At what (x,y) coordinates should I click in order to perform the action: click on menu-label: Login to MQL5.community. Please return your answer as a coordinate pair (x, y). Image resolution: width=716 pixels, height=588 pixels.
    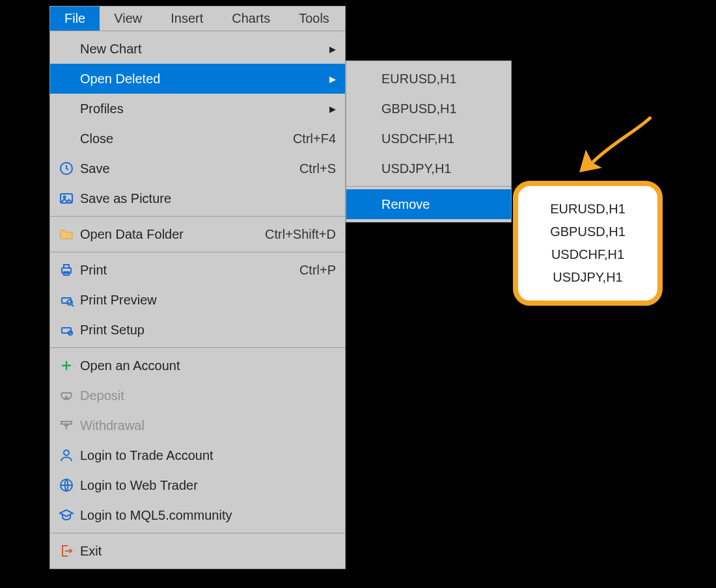
    Looking at the image, I should click on (207, 515).